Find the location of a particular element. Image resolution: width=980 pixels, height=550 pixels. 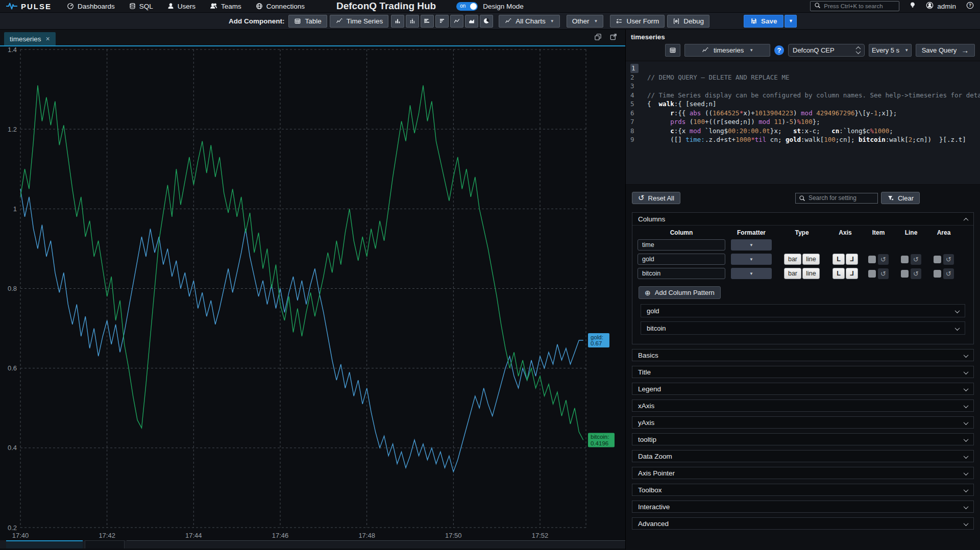

chevron-down-icon is located at coordinates (966, 389).